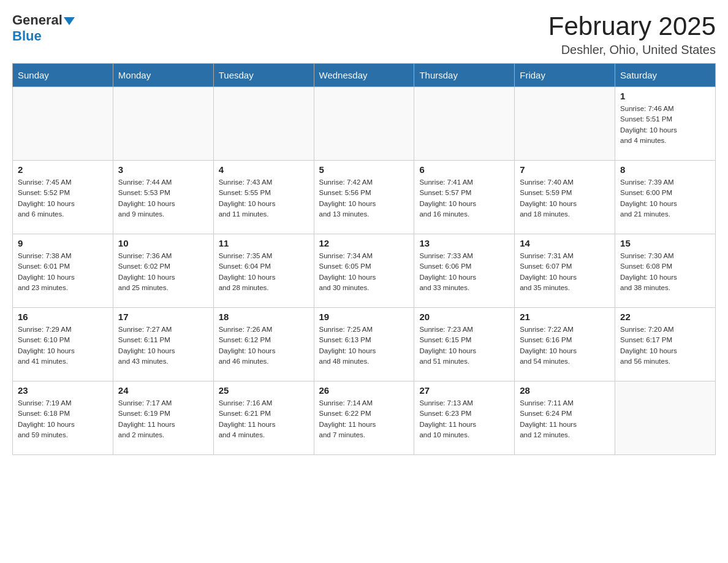  I want to click on day-number: 15, so click(665, 243).